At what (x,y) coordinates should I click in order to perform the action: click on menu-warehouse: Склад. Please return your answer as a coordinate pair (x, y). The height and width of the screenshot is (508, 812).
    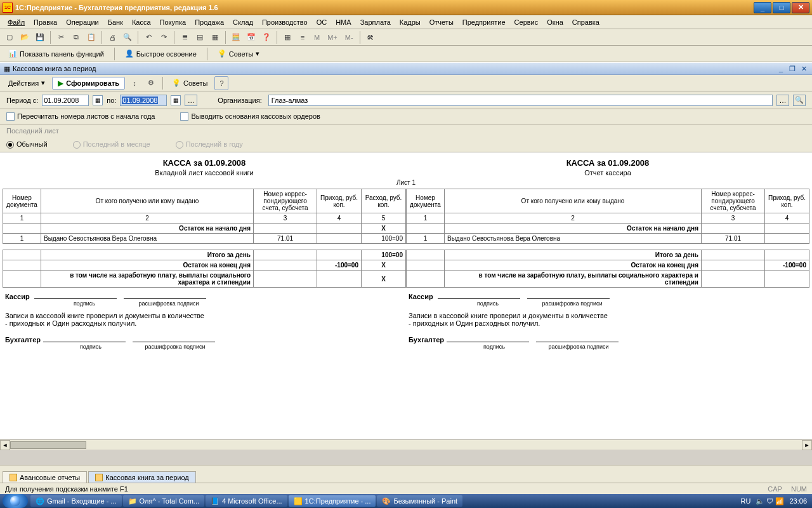
    Looking at the image, I should click on (243, 22).